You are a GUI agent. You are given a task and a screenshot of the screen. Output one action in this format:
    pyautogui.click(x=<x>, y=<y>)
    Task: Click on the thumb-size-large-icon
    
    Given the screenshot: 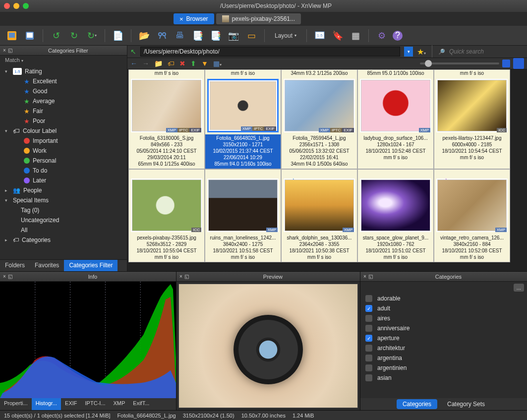 What is the action you would take?
    pyautogui.click(x=519, y=63)
    